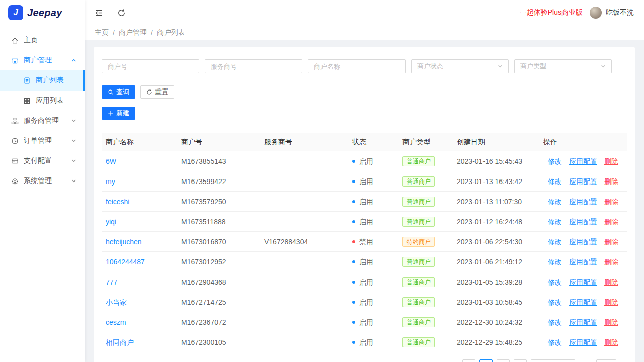 The width and height of the screenshot is (644, 362). What do you see at coordinates (149, 92) in the screenshot?
I see `reset-icon` at bounding box center [149, 92].